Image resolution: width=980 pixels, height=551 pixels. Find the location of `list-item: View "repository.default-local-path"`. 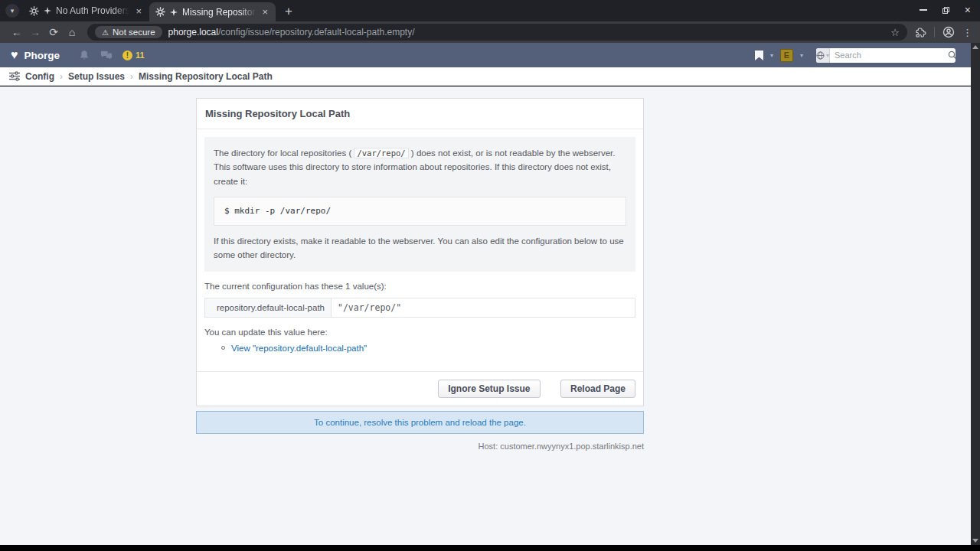

list-item: View "repository.default-local-path" is located at coordinates (429, 348).